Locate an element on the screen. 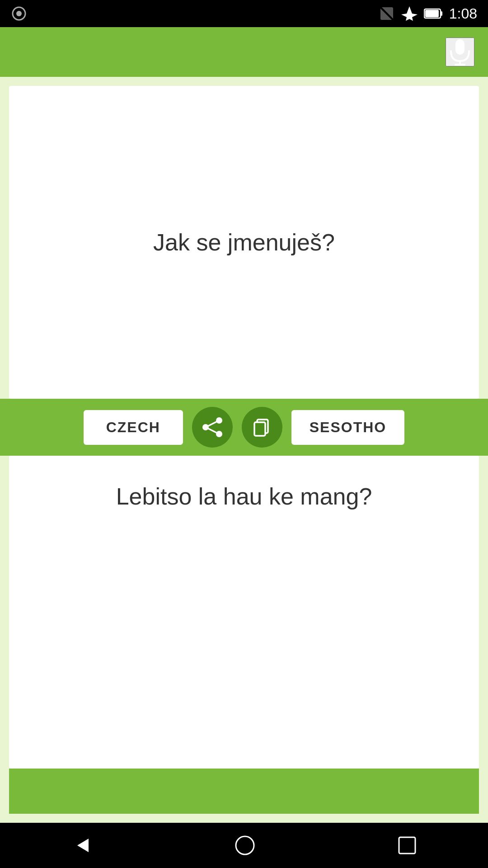  app-bar is located at coordinates (244, 52).